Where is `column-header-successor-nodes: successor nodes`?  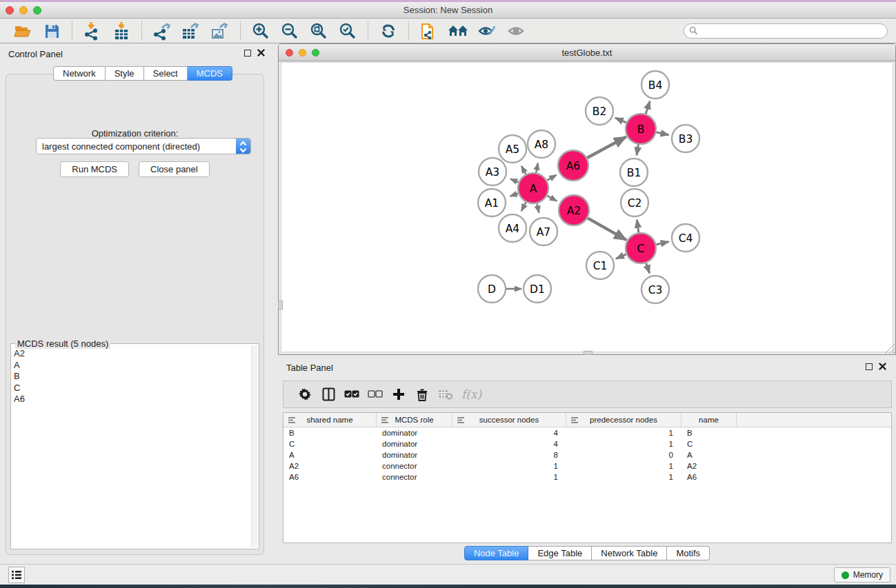 column-header-successor-nodes: successor nodes is located at coordinates (509, 420).